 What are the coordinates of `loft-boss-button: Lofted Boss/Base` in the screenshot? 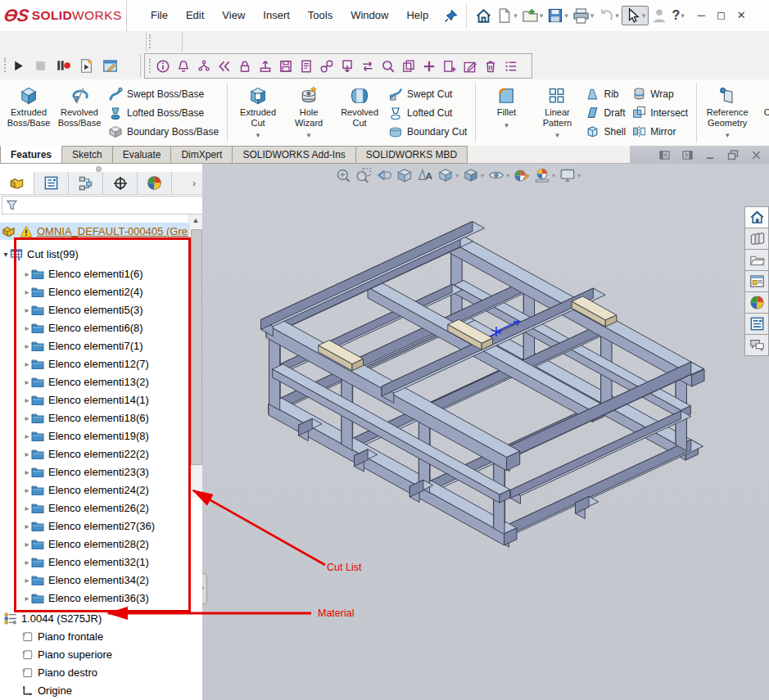 It's located at (164, 113).